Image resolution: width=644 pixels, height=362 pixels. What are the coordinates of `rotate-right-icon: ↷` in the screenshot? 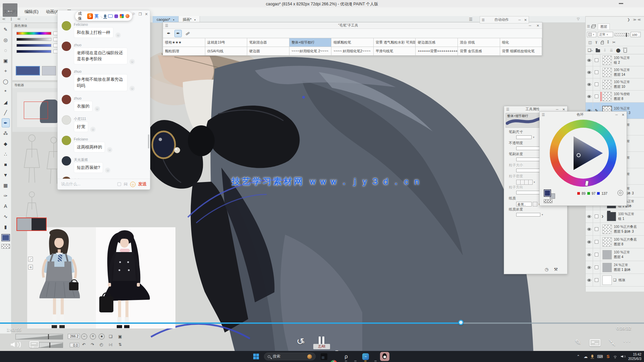 It's located at (93, 345).